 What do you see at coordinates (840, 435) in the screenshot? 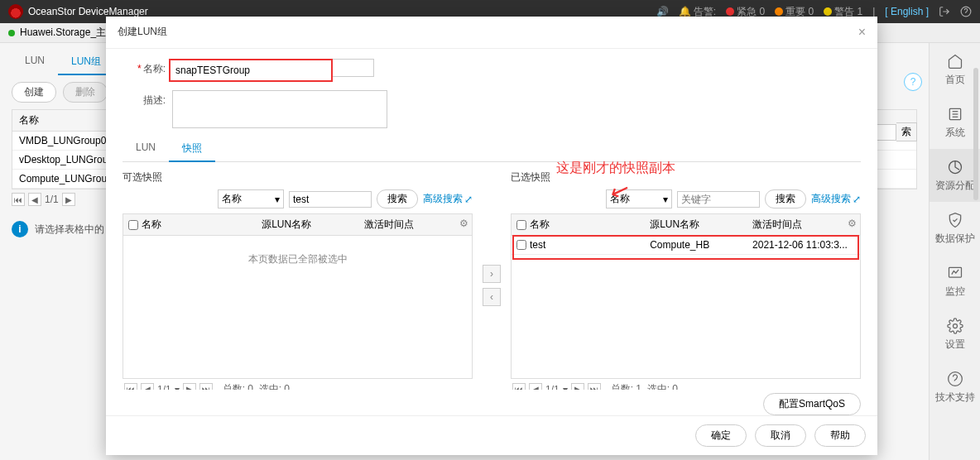
I see `help-button: 帮助` at bounding box center [840, 435].